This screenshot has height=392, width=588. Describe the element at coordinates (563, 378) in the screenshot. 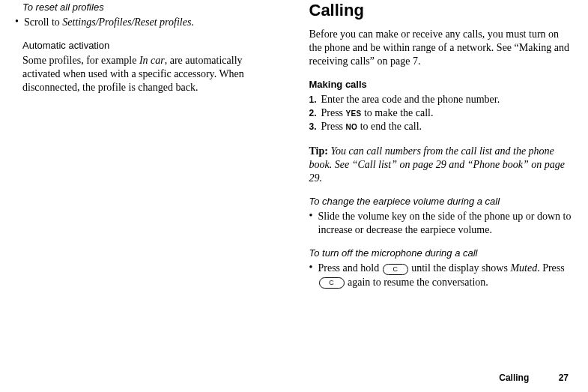

I see `footer-page-number: 27` at that location.